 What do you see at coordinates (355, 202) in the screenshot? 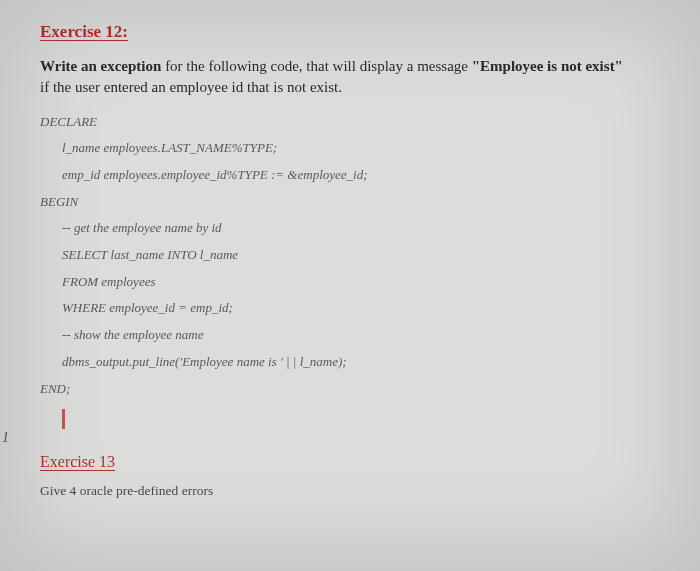
I see `code-begin: BEGIN` at bounding box center [355, 202].